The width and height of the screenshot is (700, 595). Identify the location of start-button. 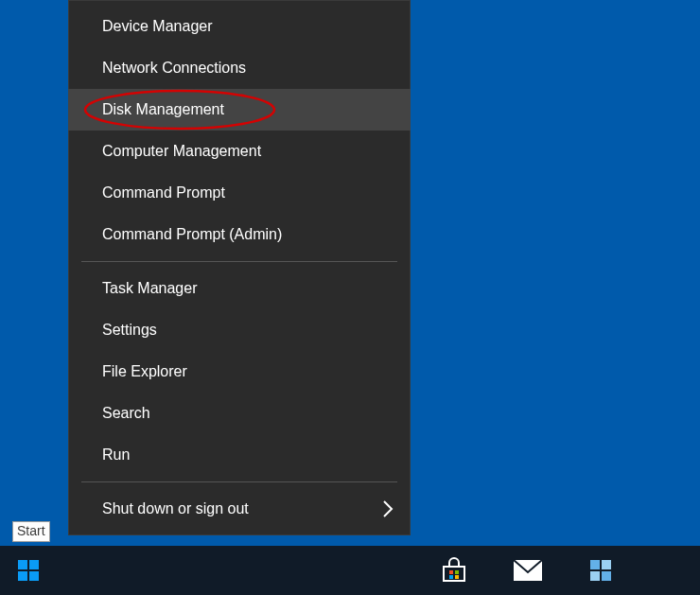
(28, 570).